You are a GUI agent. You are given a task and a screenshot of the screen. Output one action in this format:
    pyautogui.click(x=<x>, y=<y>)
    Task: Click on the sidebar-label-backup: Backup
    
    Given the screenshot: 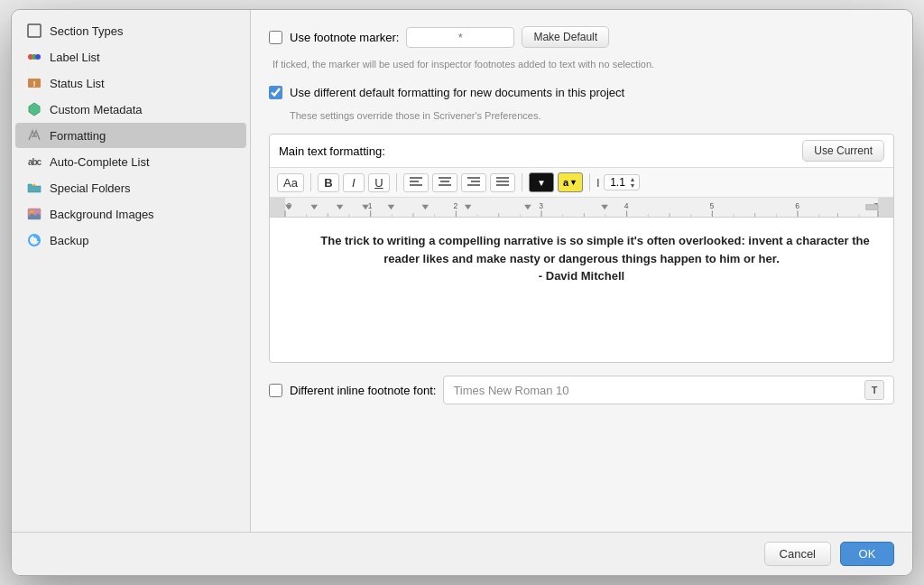 What is the action you would take?
    pyautogui.click(x=69, y=240)
    